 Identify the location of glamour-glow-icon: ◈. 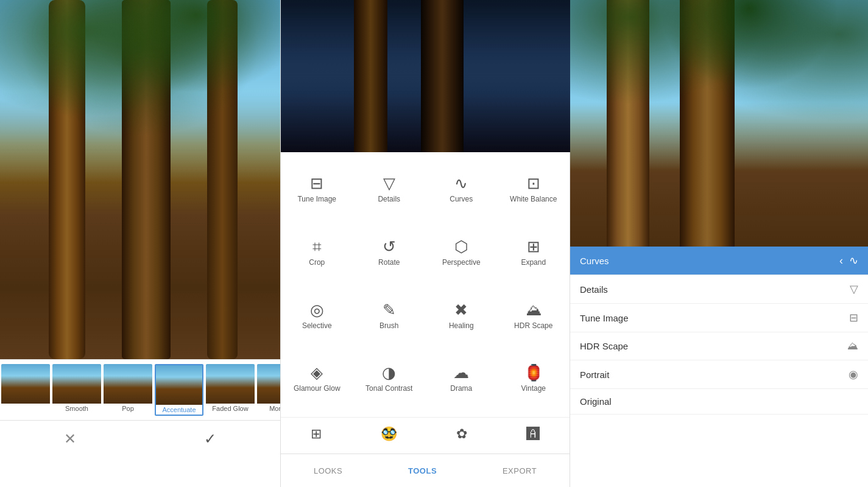
(317, 373).